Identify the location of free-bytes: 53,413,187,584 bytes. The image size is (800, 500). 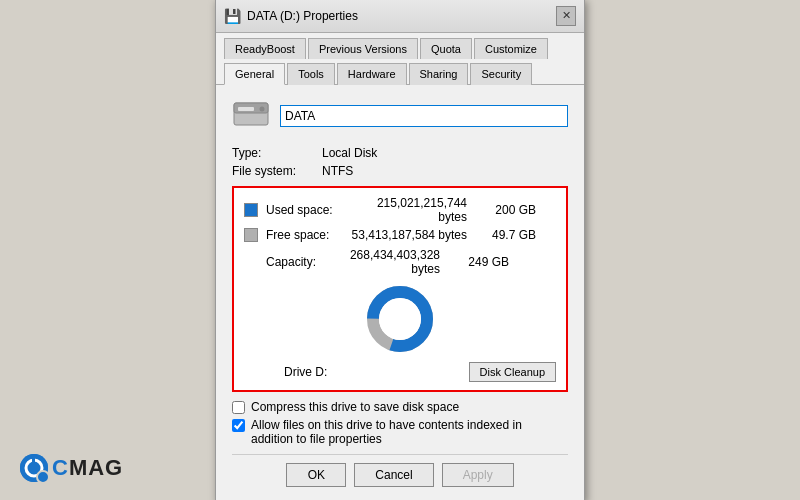
(414, 235).